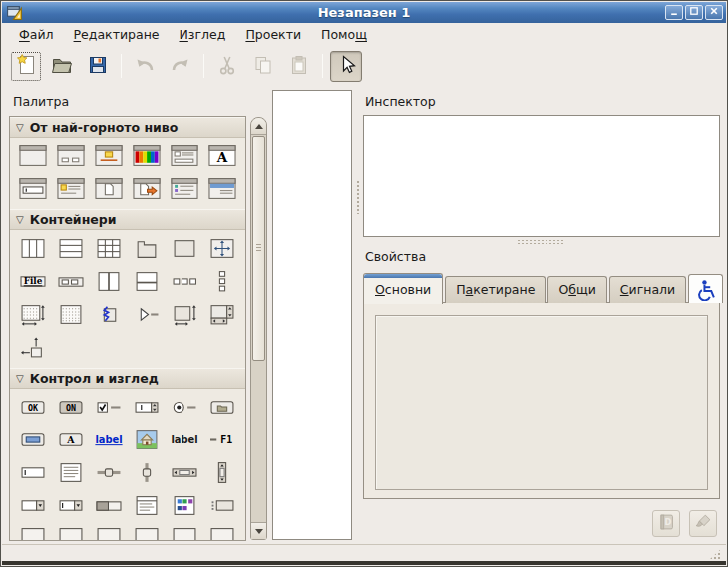  Describe the element at coordinates (184, 283) in the screenshot. I see `palette-item-hbuttonbox` at that location.